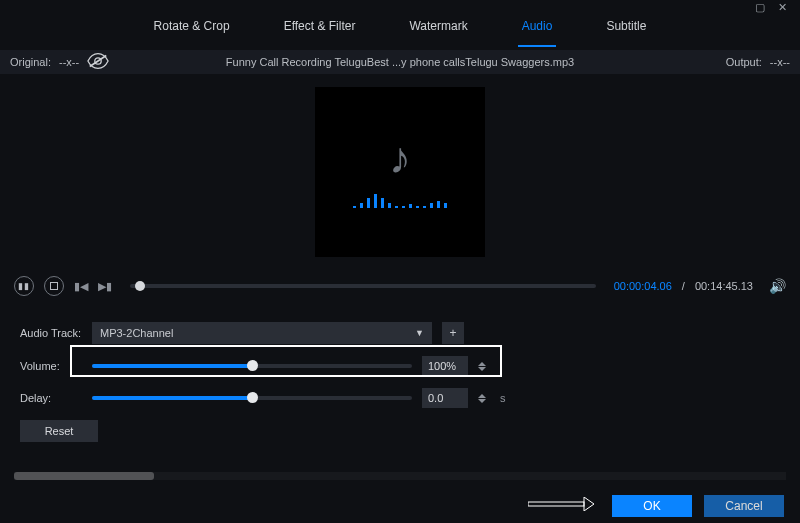  I want to click on speaker-icon: 🔊, so click(778, 286).